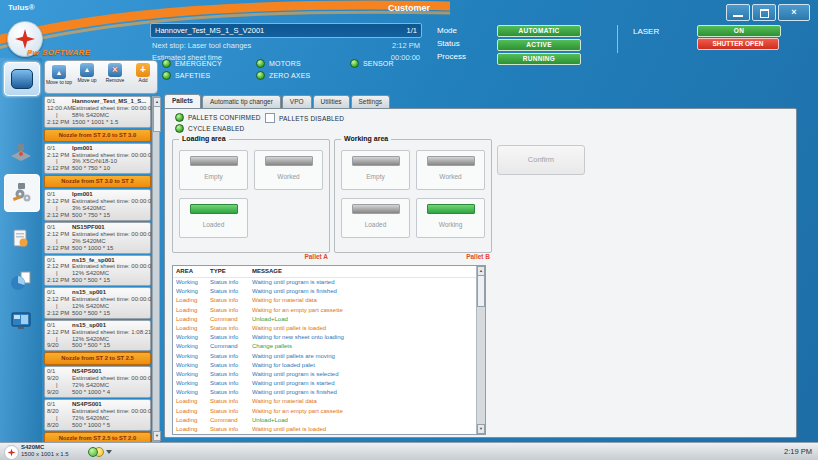 Image resolution: width=818 pixels, height=460 pixels. What do you see at coordinates (21, 281) in the screenshot?
I see `pie-chart-icon` at bounding box center [21, 281].